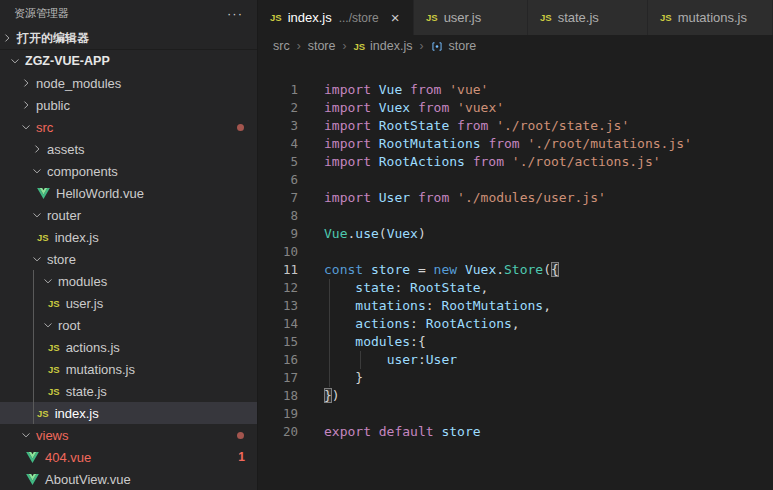  I want to click on tree-item-node-modules: node_modules, so click(128, 83).